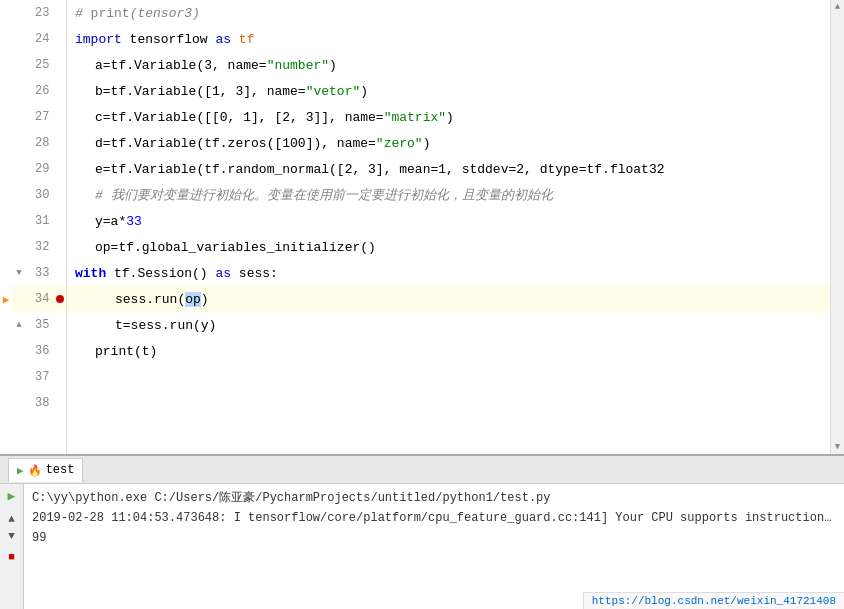 This screenshot has width=844, height=609. I want to click on fold-33: ▼, so click(19, 273).